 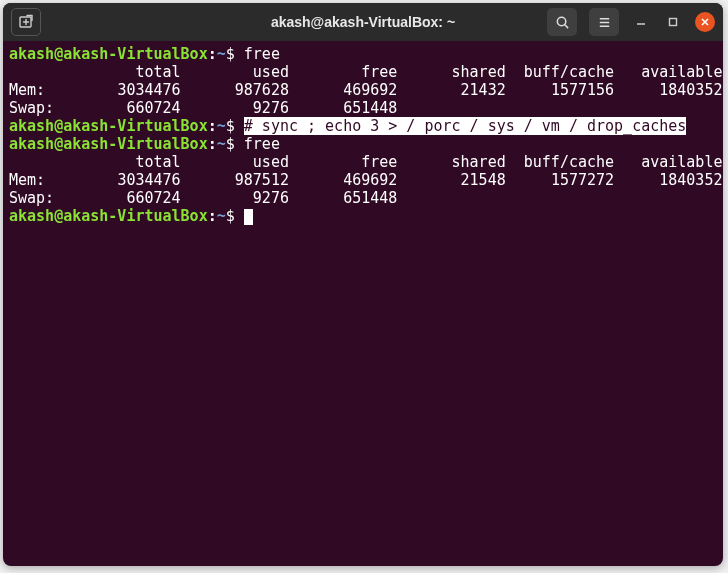 What do you see at coordinates (262, 90) in the screenshot?
I see `mem-used: 987628` at bounding box center [262, 90].